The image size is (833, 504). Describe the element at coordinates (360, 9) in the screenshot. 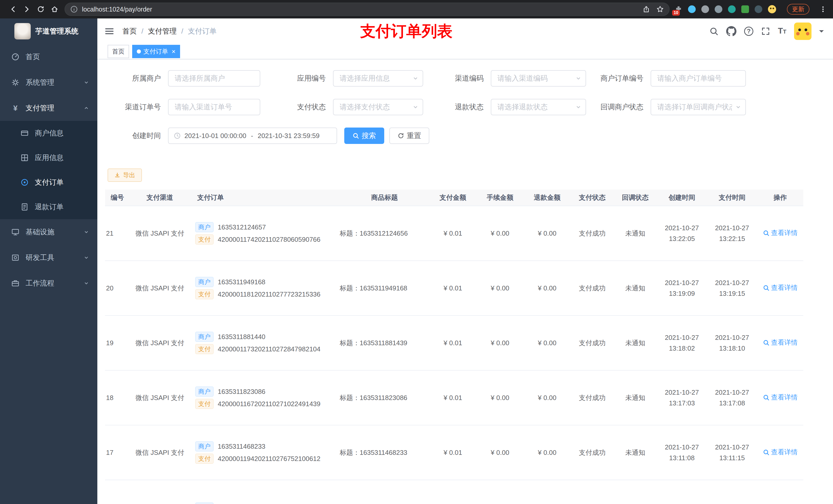

I see `url-text: localhost:1024/pay/order` at that location.